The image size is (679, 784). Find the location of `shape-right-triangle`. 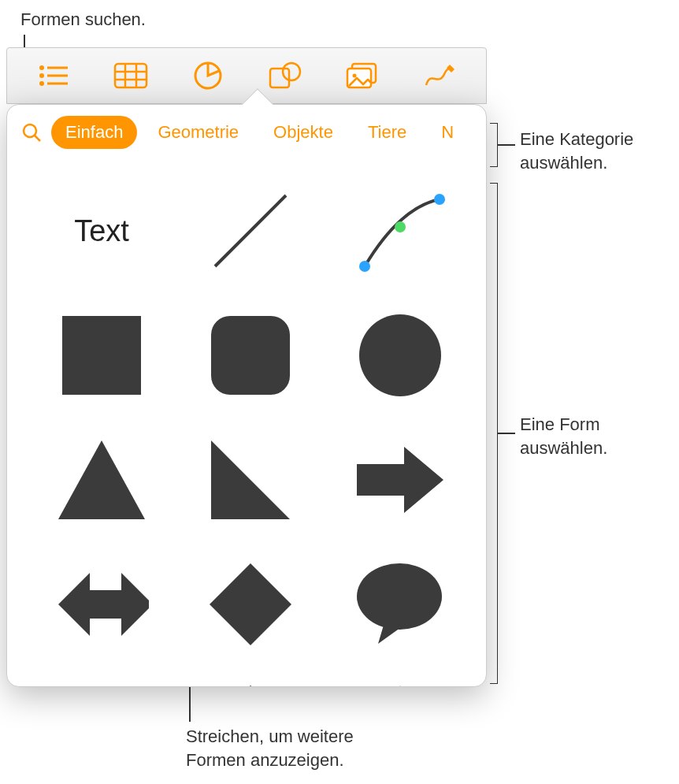

shape-right-triangle is located at coordinates (250, 480).